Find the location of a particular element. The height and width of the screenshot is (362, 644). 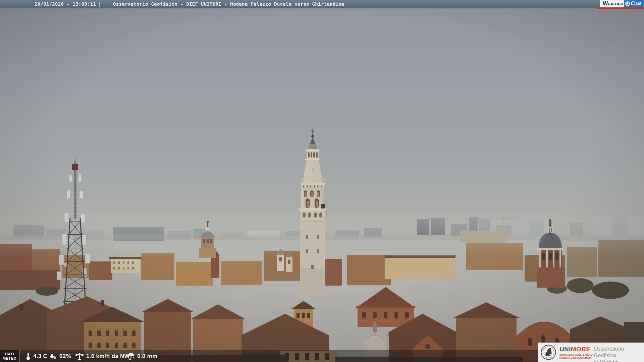

wind-reading: 1.6 km/h da NW is located at coordinates (103, 356).